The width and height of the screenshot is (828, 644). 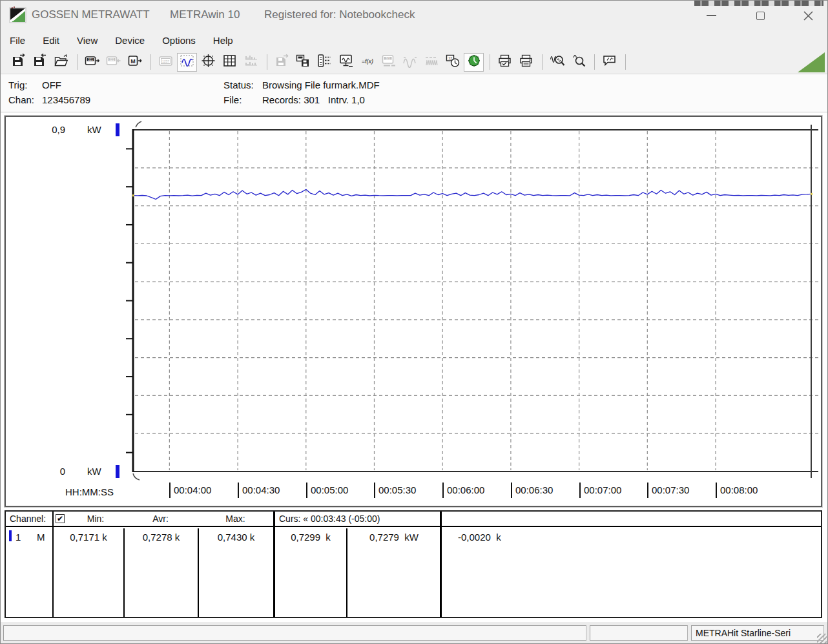 What do you see at coordinates (130, 40) in the screenshot?
I see `menu-device: Device` at bounding box center [130, 40].